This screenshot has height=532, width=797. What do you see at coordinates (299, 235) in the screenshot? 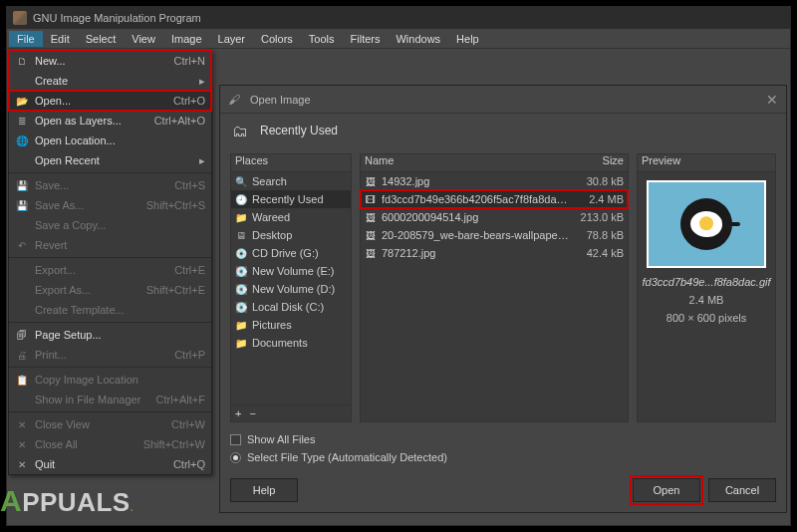
I see `place-label: Desktop` at bounding box center [299, 235].